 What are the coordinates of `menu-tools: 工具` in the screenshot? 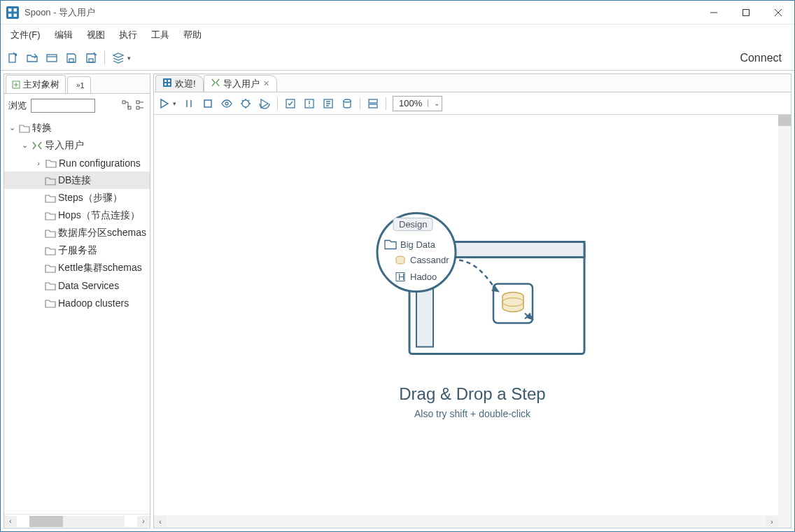 It's located at (160, 35).